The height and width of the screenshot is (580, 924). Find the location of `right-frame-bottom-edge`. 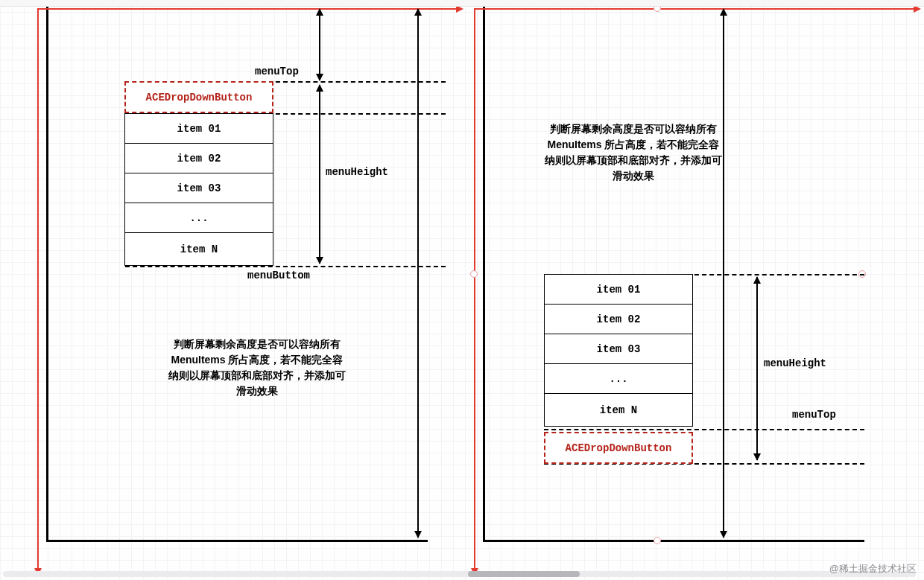

right-frame-bottom-edge is located at coordinates (674, 541).